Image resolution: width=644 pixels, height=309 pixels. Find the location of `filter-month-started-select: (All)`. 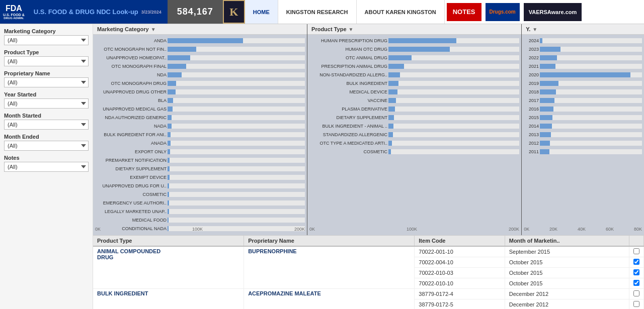

filter-month-started-select: (All) is located at coordinates (46, 125).